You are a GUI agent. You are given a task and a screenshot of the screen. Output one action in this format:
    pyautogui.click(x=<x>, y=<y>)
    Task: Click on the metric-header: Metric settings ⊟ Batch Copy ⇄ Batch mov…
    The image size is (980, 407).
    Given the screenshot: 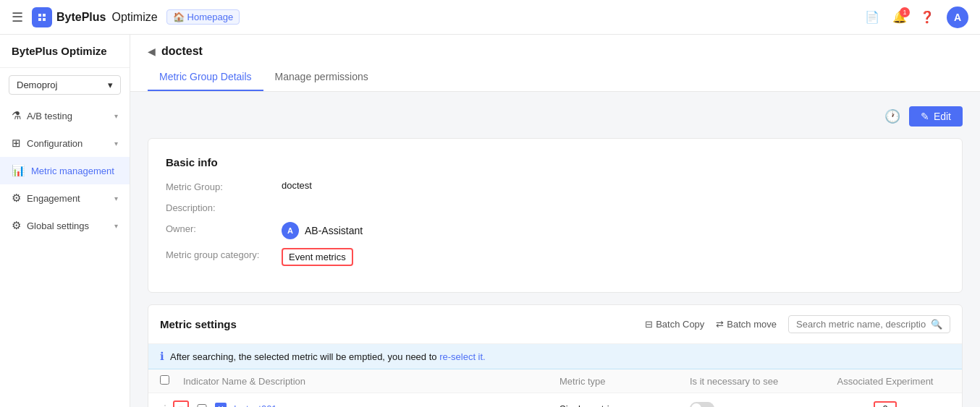 What is the action you would take?
    pyautogui.click(x=555, y=325)
    